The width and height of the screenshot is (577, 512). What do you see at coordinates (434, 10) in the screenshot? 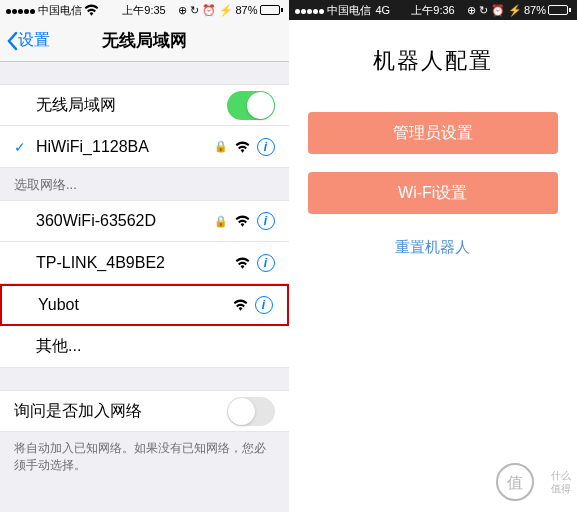
I see `status-bar: 中国电信 4G 上午9:36 ⊕ ↻ ⏰ ⚡ 87%` at bounding box center [434, 10].